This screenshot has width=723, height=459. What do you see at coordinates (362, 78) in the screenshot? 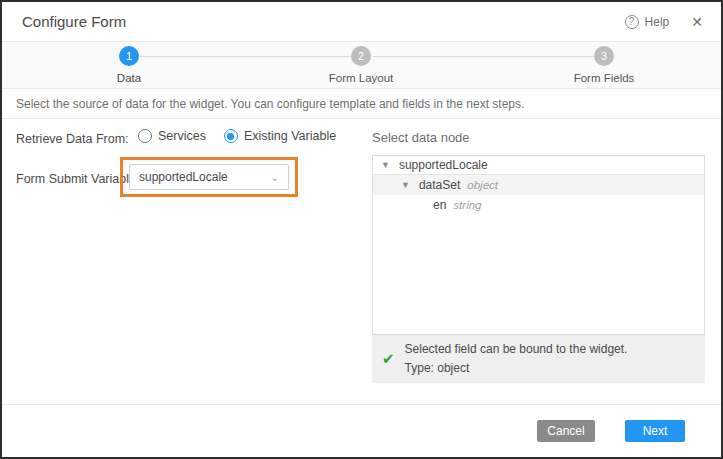
I see `step-label-form-layout: Form Layout` at bounding box center [362, 78].